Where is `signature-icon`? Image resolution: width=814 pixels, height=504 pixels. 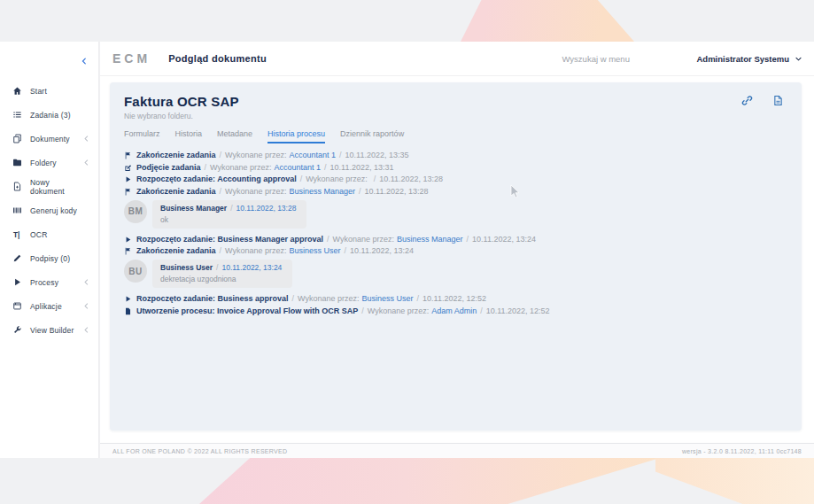 signature-icon is located at coordinates (18, 259).